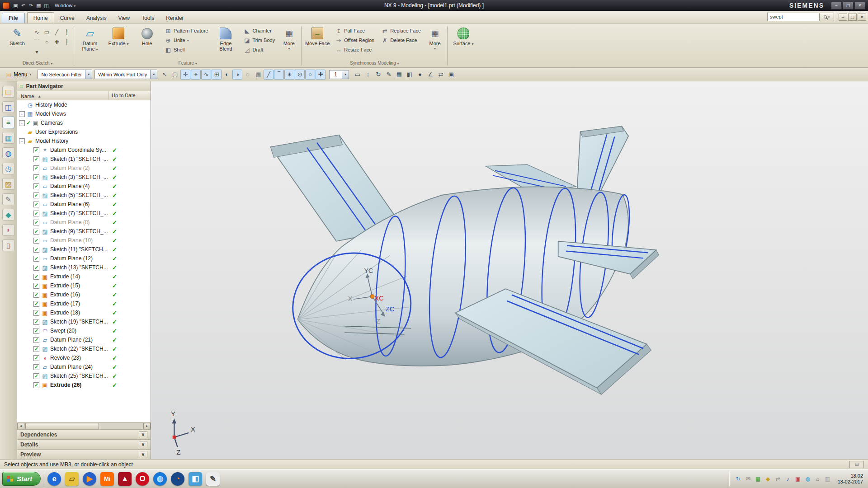 The image size is (868, 488). Describe the element at coordinates (237, 75) in the screenshot. I see `shaded-edges-view-icon: ◑` at that location.